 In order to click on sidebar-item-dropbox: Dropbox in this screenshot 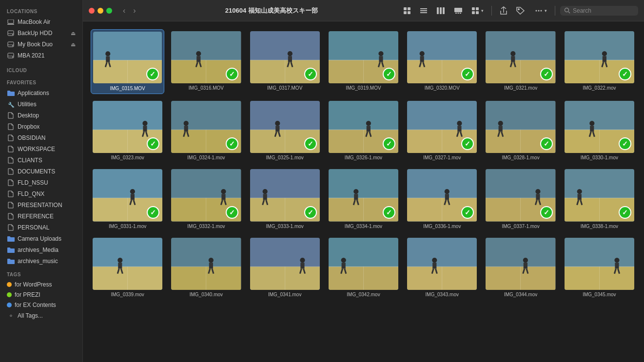, I will do `click(41, 127)`.